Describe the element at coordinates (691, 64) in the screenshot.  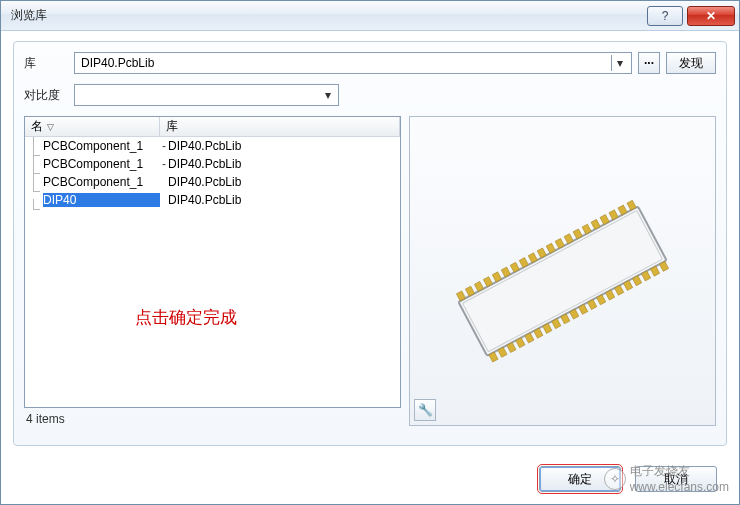
I see `find-button-label: 发现` at that location.